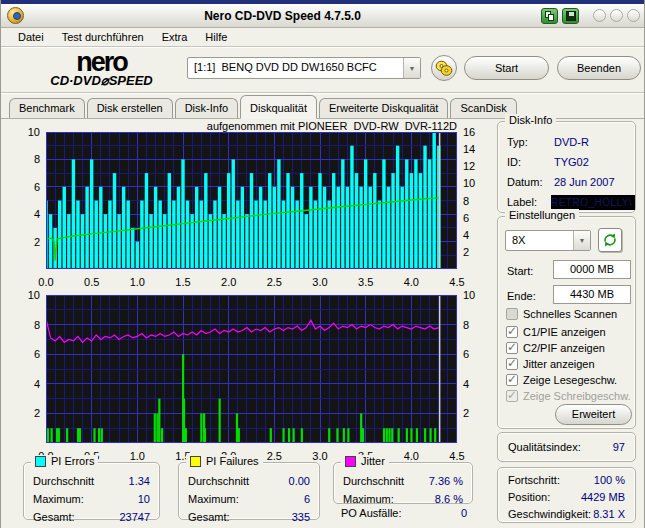  Describe the element at coordinates (506, 68) in the screenshot. I see `start-button: Start` at that location.